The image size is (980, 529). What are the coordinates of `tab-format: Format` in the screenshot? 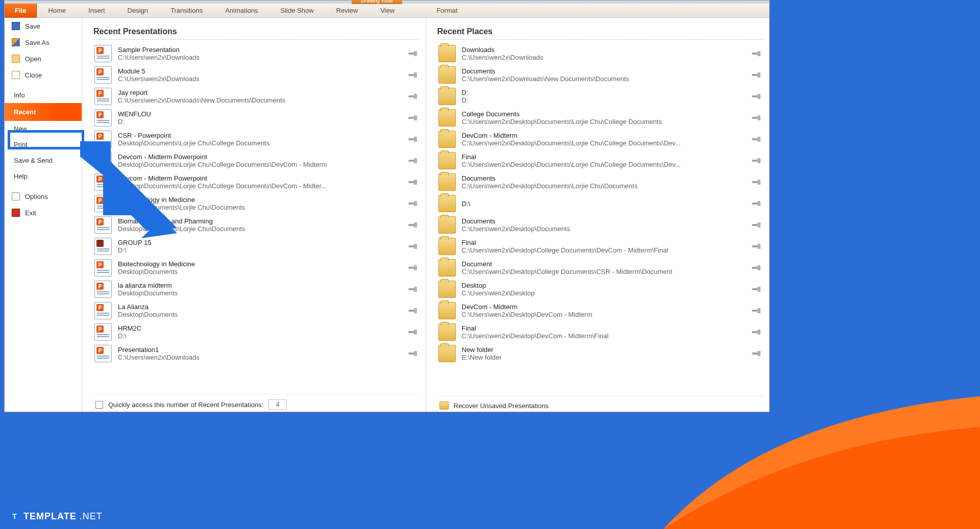 It's located at (447, 10).